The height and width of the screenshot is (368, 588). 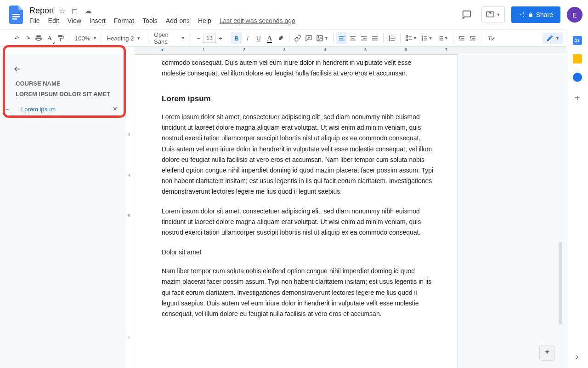 I want to click on clear-formatting-button: T✕, so click(x=490, y=38).